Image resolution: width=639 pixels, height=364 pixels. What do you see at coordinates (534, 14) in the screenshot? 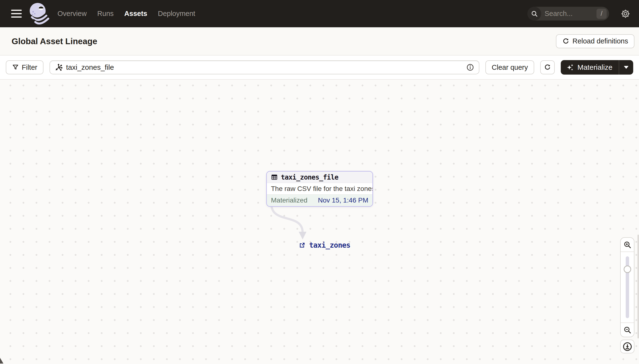
I see `search-icon` at bounding box center [534, 14].